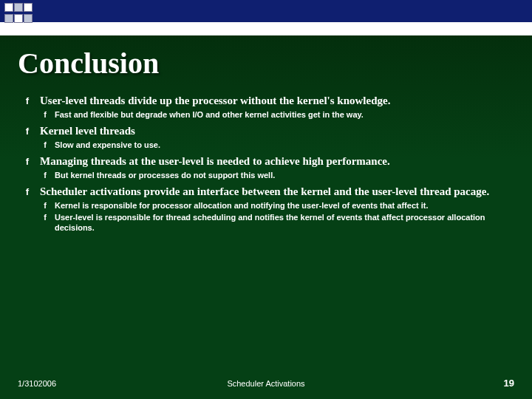 The height and width of the screenshot is (399, 532). Describe the element at coordinates (275, 145) in the screenshot. I see `subbullet-item: f Slow and expensive to use.` at that location.